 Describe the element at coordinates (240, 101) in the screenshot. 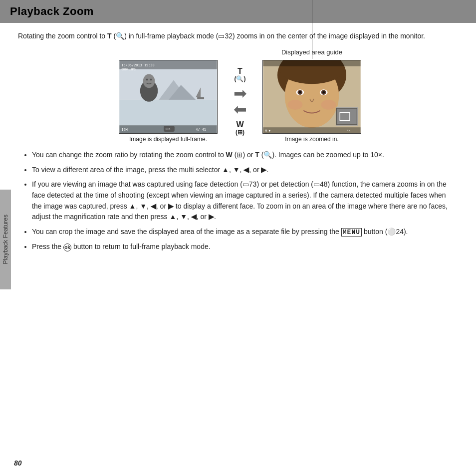

I see `zoom-arrow-area: T (🔍) ➡ ⬅ W (⊞)` at that location.